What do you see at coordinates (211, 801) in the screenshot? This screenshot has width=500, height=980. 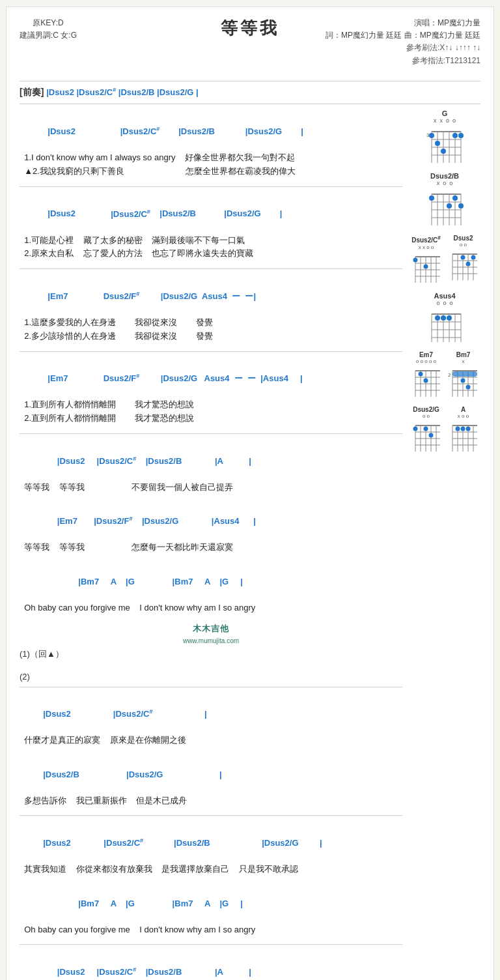 I see `lyric-12: 多想告訴你 我已重新振作 但是木已成舟` at bounding box center [211, 801].